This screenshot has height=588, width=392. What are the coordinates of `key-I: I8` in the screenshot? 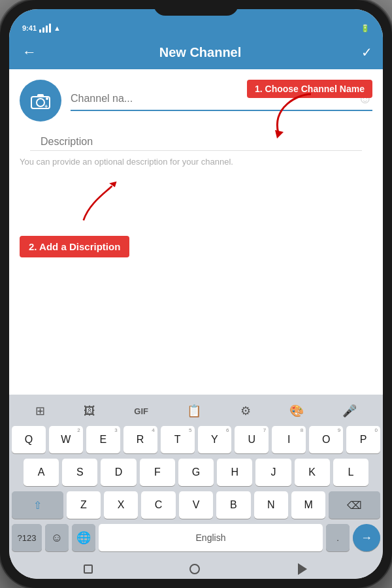 It's located at (289, 440).